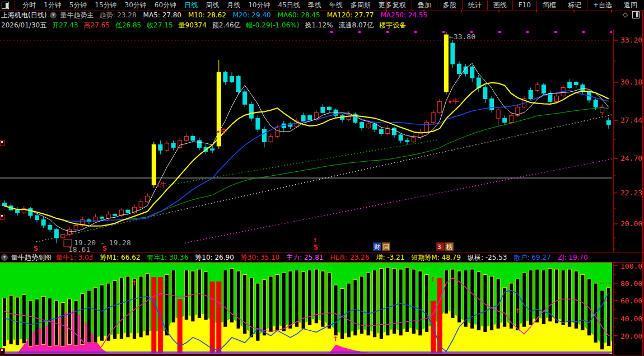  Describe the element at coordinates (24, 16) in the screenshot. I see `symbol-title: 上海机电(日线)` at that location.